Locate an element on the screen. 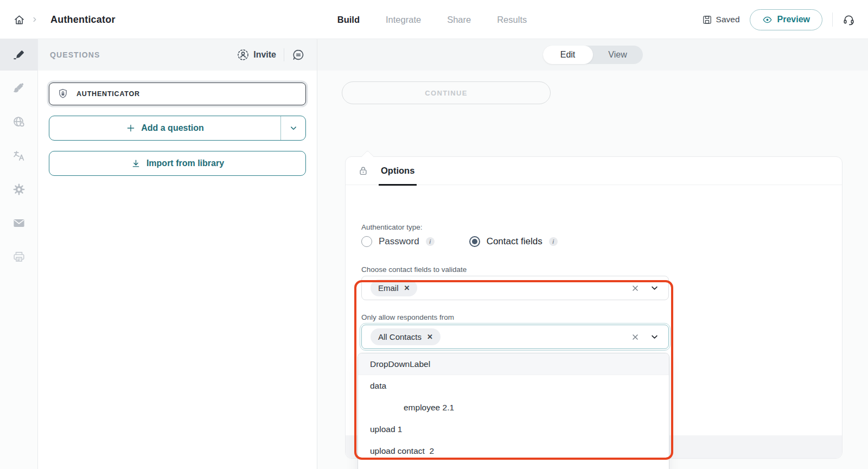 This screenshot has height=469, width=868. continue-button: CONTINUE is located at coordinates (446, 93).